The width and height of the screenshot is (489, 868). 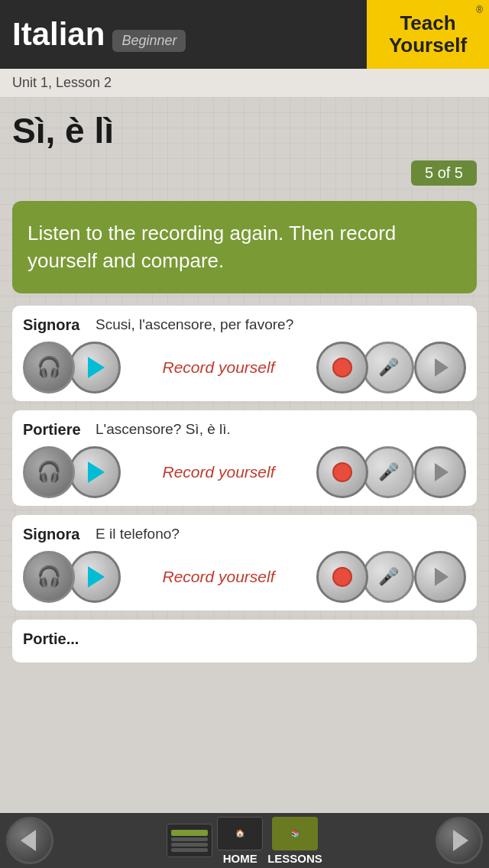 What do you see at coordinates (388, 472) in the screenshot?
I see `mic-button-2: 🎤` at bounding box center [388, 472].